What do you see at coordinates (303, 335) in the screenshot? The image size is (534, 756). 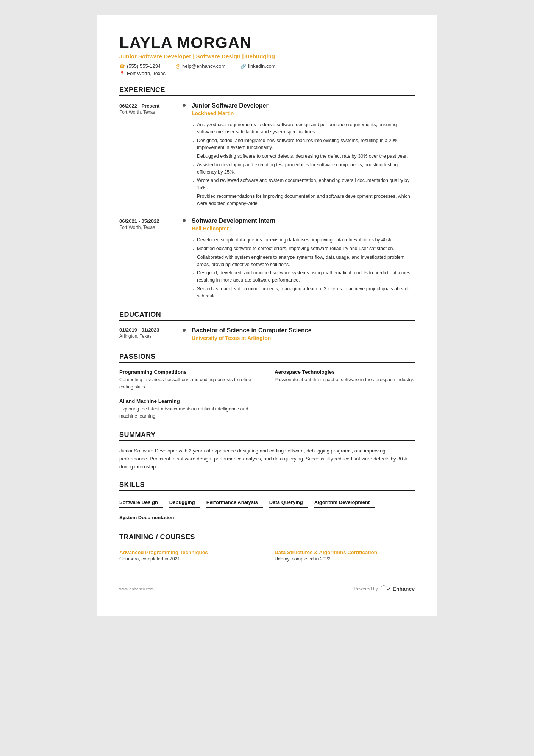 I see `edu-right-1: Bachelor of Science in Computer Science …` at bounding box center [303, 335].